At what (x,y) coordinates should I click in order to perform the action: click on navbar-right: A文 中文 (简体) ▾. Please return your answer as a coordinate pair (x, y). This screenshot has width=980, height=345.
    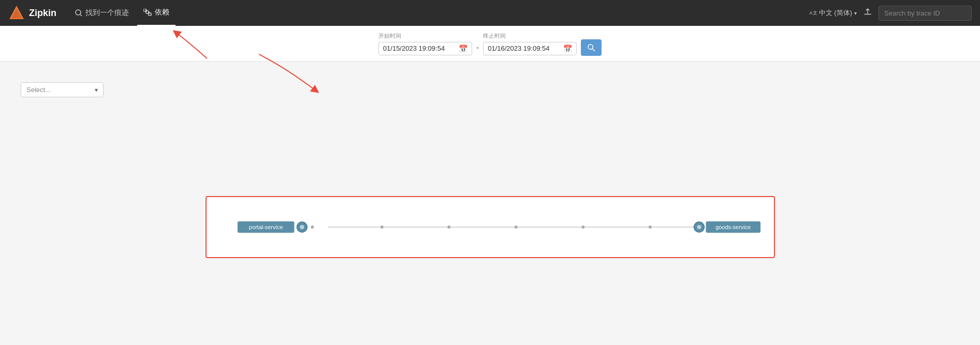
    Looking at the image, I should click on (890, 13).